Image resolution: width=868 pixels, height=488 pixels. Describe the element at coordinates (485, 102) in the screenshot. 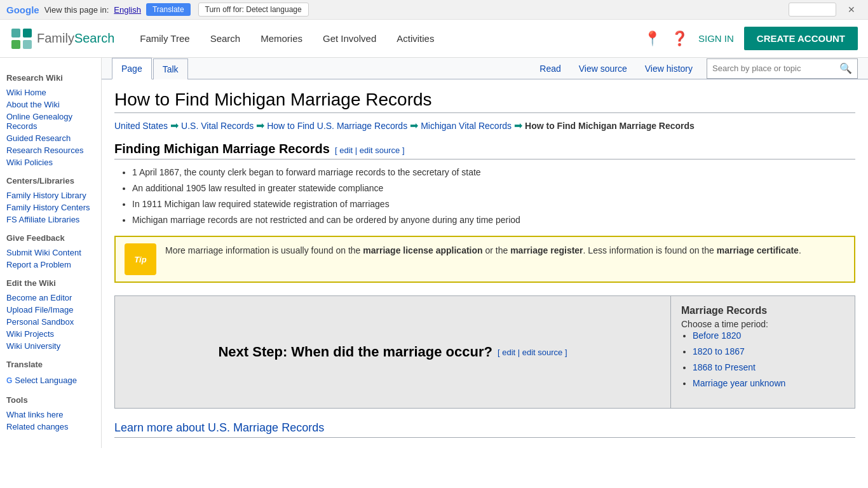

I see `article-title: How to Find Michigan Marriage Records` at that location.